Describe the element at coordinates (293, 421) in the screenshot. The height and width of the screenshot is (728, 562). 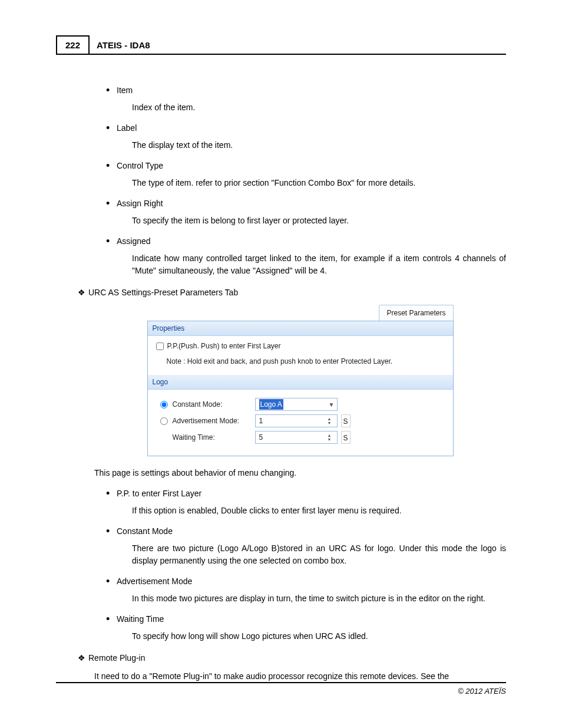
I see `advertisement-mode-value: 1` at that location.